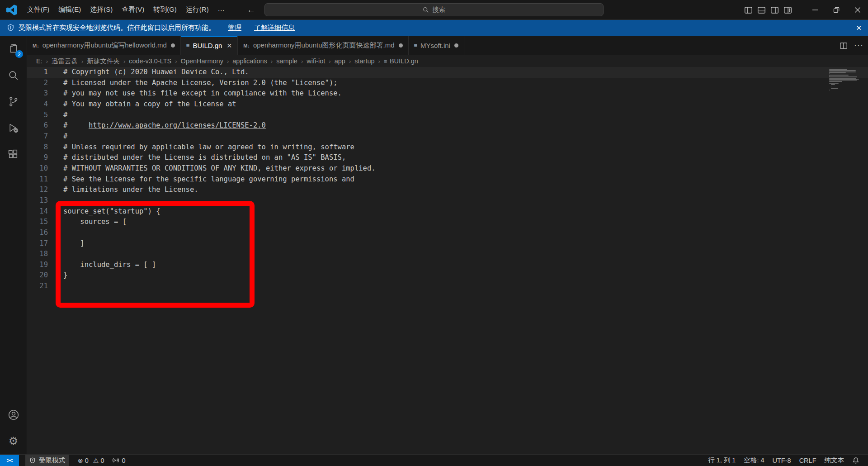 The height and width of the screenshot is (466, 868). I want to click on explorer-button: 2, so click(14, 49).